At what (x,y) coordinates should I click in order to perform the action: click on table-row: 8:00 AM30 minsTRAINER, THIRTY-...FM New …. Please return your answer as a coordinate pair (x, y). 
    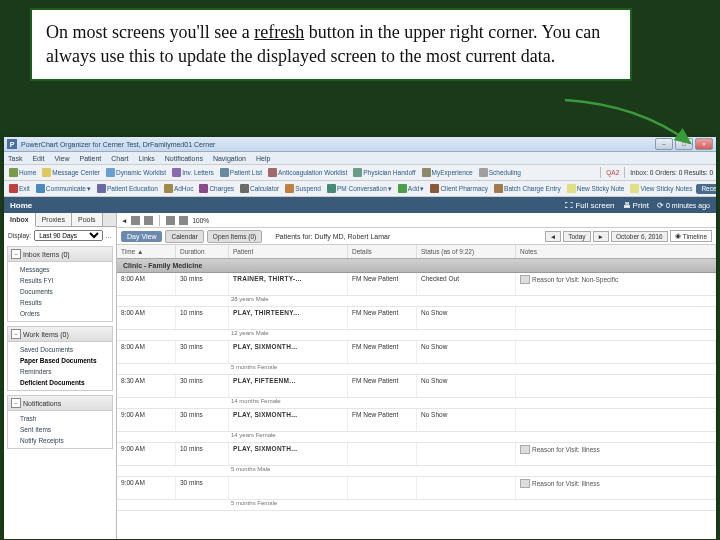
    Looking at the image, I should click on (416, 284).